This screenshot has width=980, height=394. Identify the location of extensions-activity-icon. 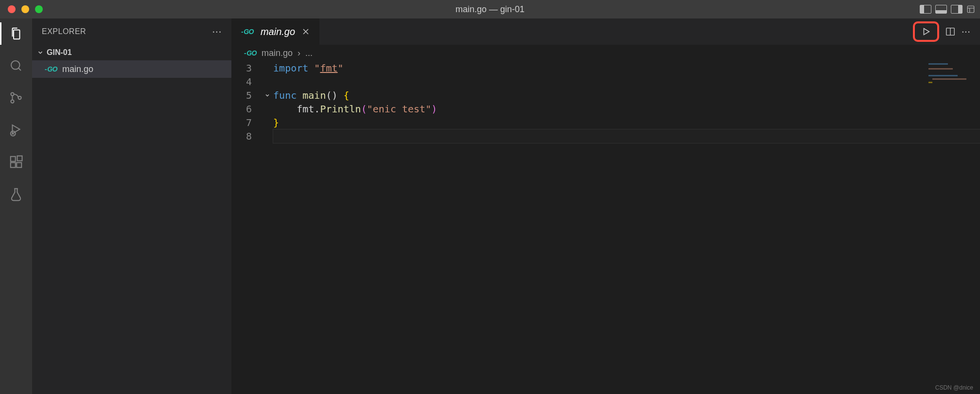
(16, 162).